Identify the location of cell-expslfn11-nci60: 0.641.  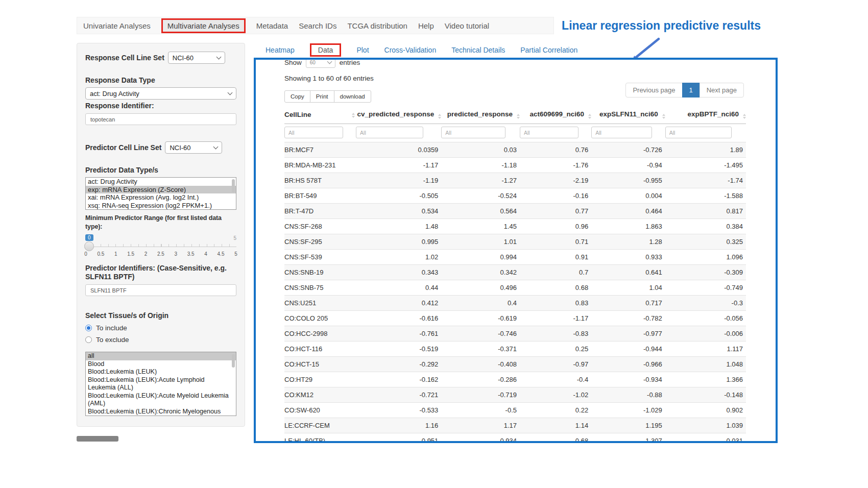
(628, 273).